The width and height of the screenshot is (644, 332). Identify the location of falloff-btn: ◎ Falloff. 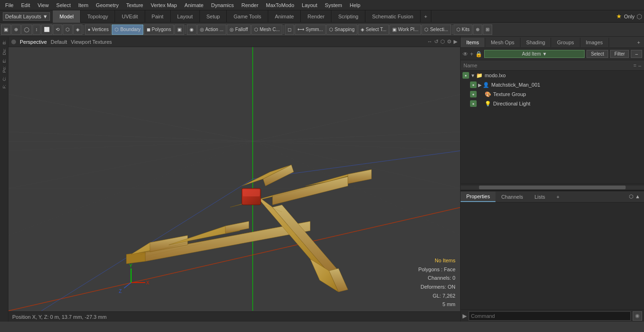
(239, 30).